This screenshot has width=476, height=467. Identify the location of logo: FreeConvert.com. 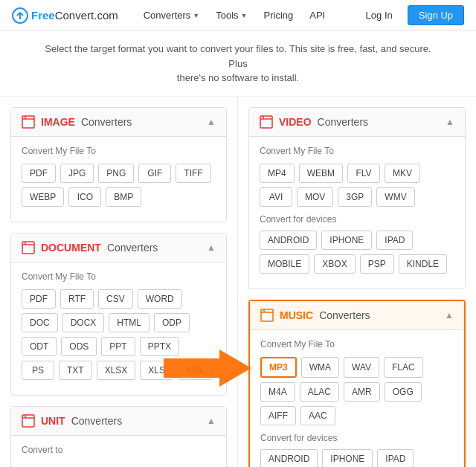
(65, 16).